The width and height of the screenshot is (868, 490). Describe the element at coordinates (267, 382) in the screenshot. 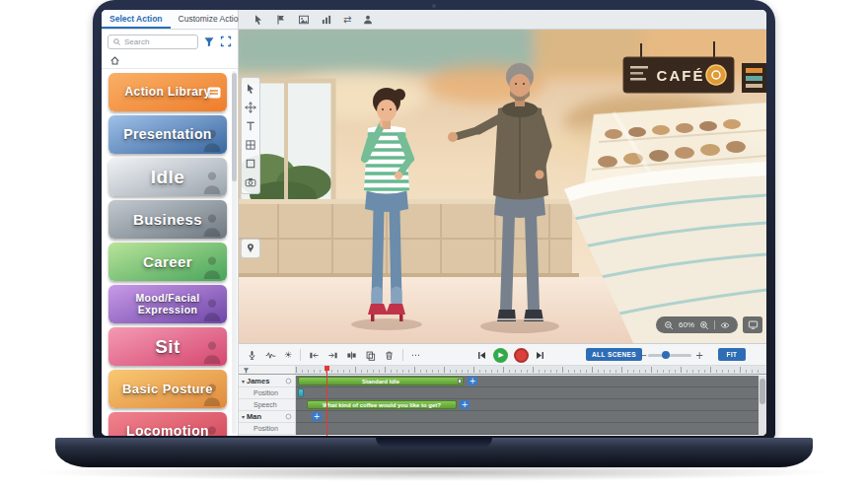

I see `track-header-james: ▾ James` at that location.